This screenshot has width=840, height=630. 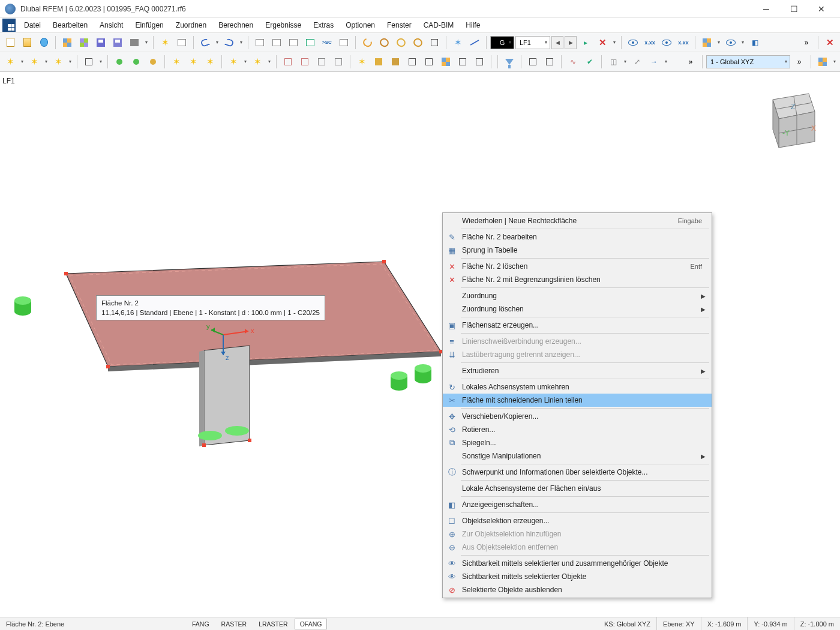 What do you see at coordinates (269, 61) in the screenshot?
I see `lb2-dd: ▾` at bounding box center [269, 61].